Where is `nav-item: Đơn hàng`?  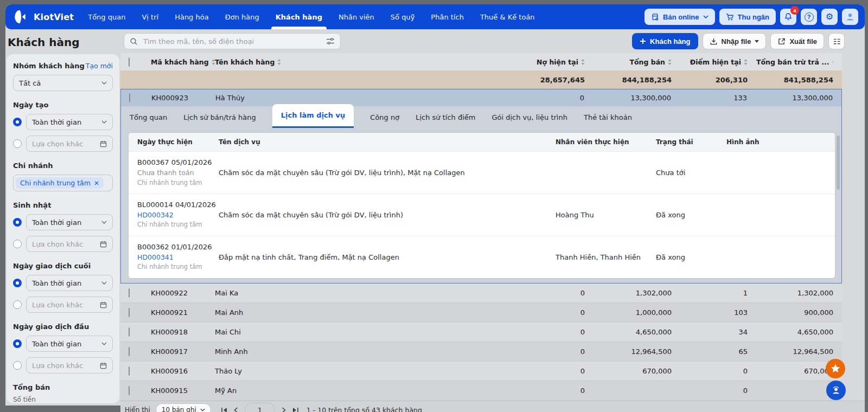
nav-item: Đơn hàng is located at coordinates (242, 17).